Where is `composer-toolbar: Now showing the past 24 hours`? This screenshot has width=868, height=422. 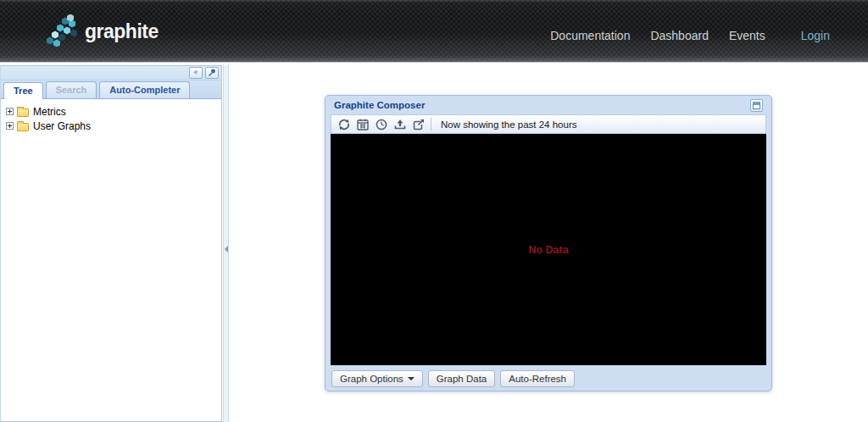
composer-toolbar: Now showing the past 24 hours is located at coordinates (548, 124).